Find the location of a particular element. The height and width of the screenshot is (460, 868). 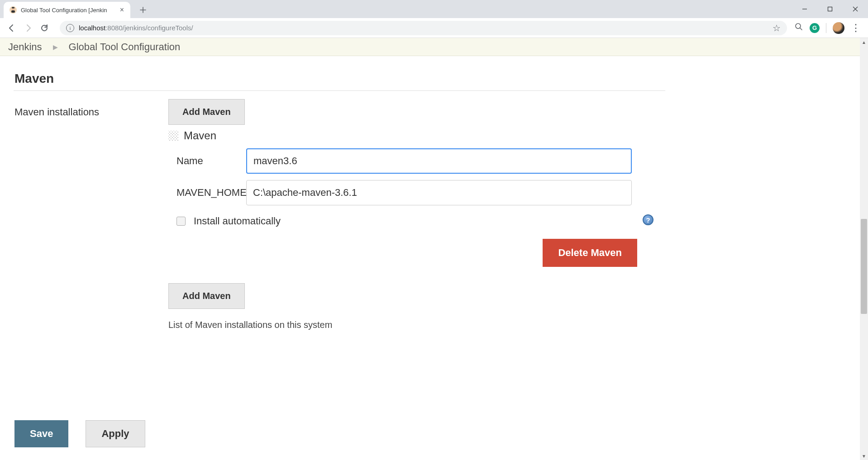

toolbar-right: G ⋮ is located at coordinates (827, 28).